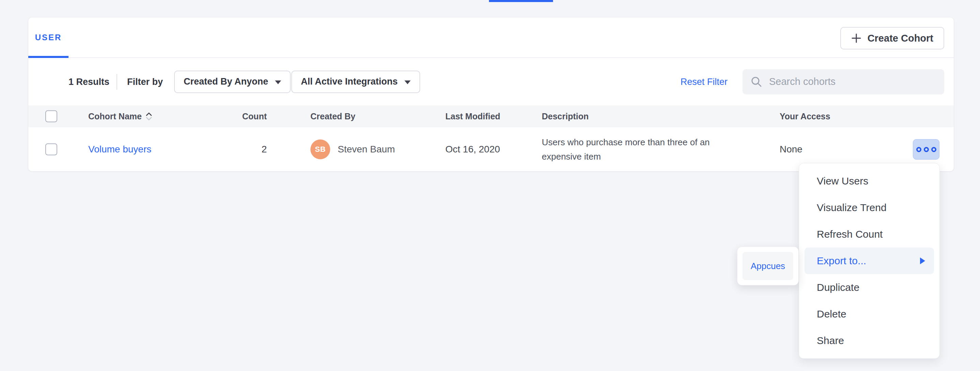 The width and height of the screenshot is (980, 371). Describe the element at coordinates (149, 116) in the screenshot. I see `sort-arrows-icon` at that location.